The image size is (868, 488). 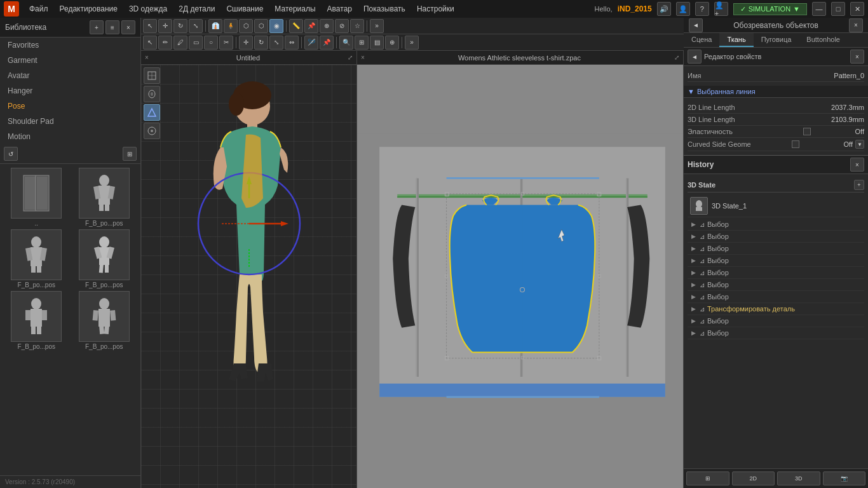 What do you see at coordinates (70, 45) in the screenshot?
I see `sidebar-item-favorites: Favorites` at bounding box center [70, 45].